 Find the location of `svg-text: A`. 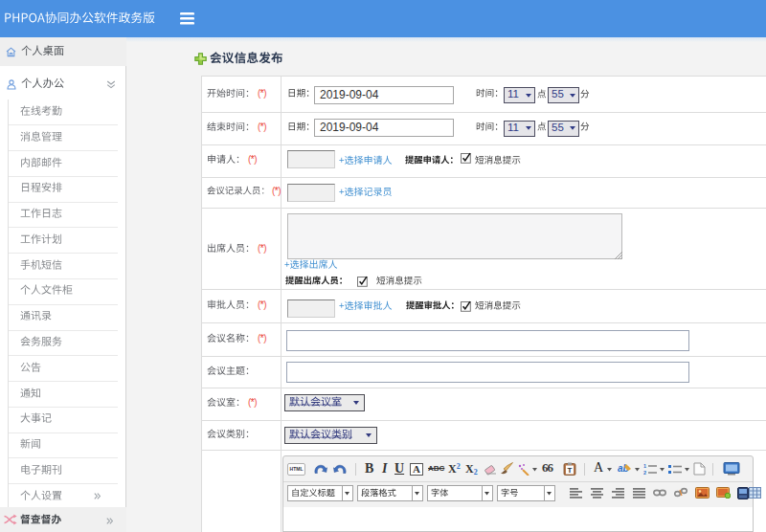

svg-text: A is located at coordinates (417, 469).